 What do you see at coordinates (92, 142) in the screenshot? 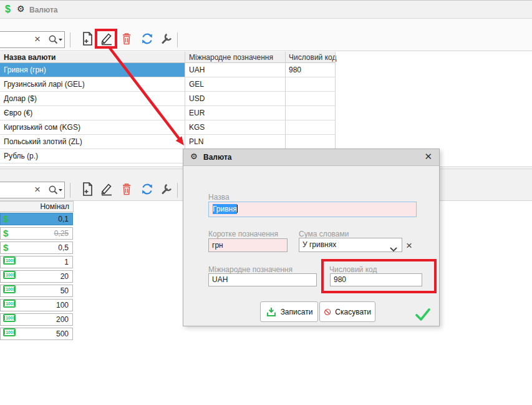
I see `cell-name: Польський злотий (ZL)` at bounding box center [92, 142].